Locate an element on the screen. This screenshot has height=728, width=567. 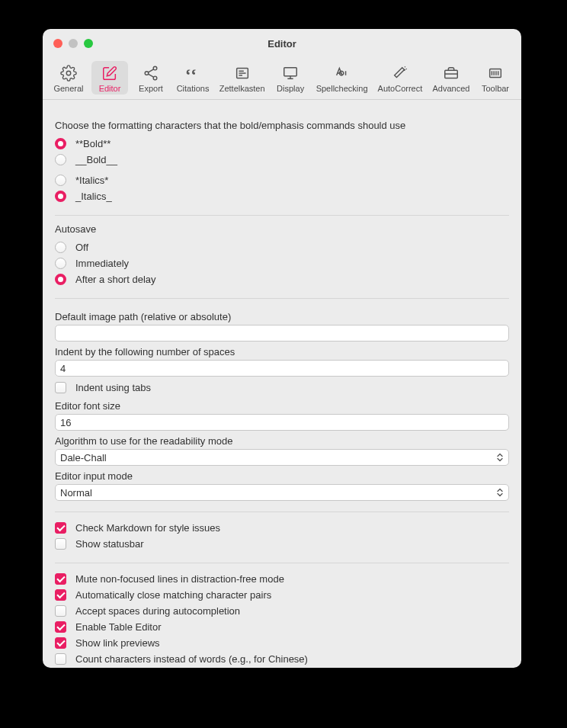
tab-export: Export is located at coordinates (151, 78).